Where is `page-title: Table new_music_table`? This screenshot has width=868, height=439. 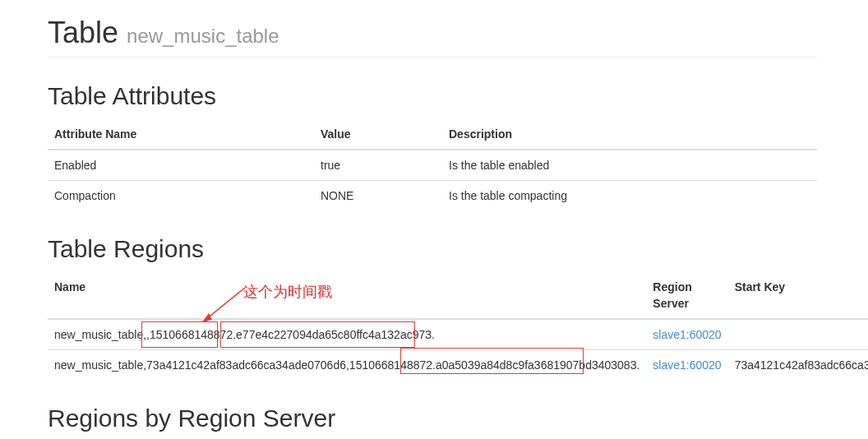
page-title: Table new_music_table is located at coordinates (432, 33).